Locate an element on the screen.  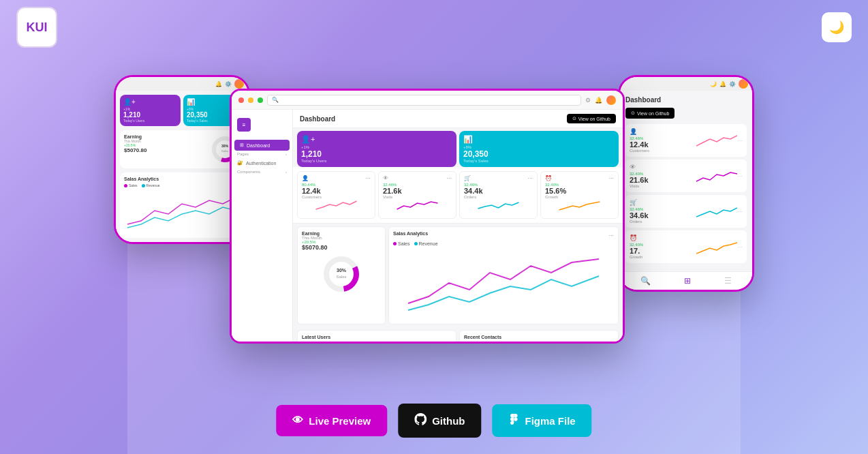
analytics-menu: ··· is located at coordinates (611, 235).